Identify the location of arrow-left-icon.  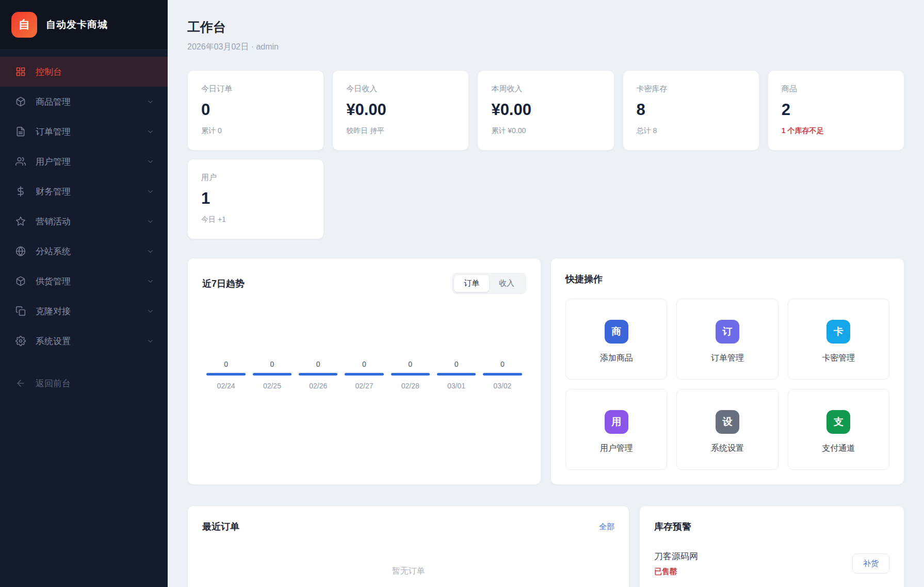
(21, 383).